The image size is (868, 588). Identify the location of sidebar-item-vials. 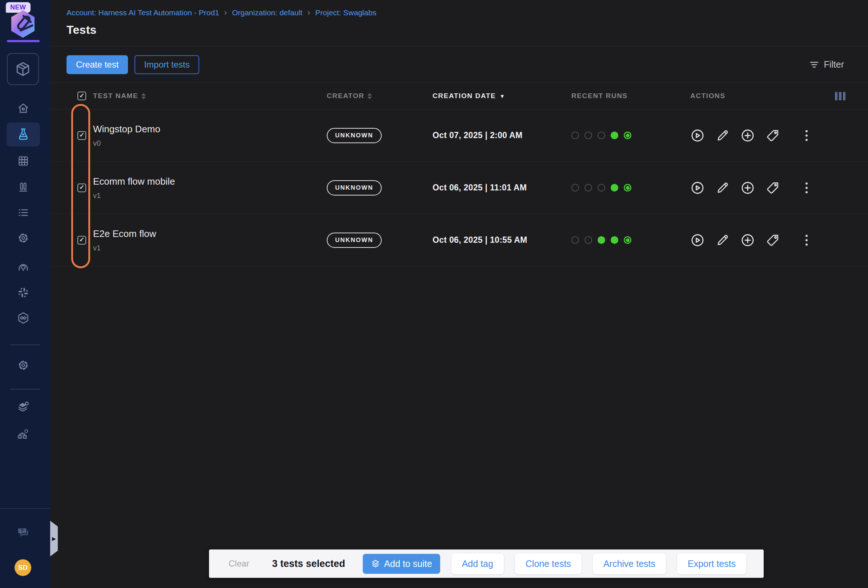
(23, 187).